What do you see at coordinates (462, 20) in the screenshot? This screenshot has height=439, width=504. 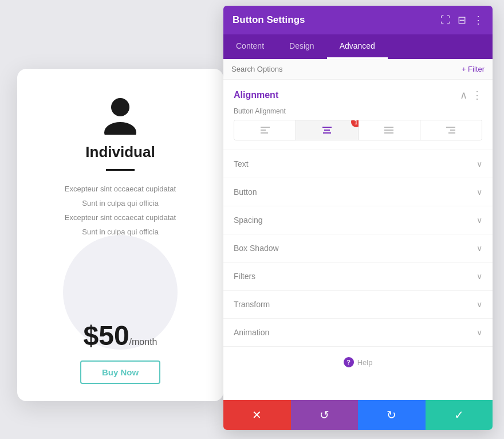 I see `columns-icon: ⊟` at bounding box center [462, 20].